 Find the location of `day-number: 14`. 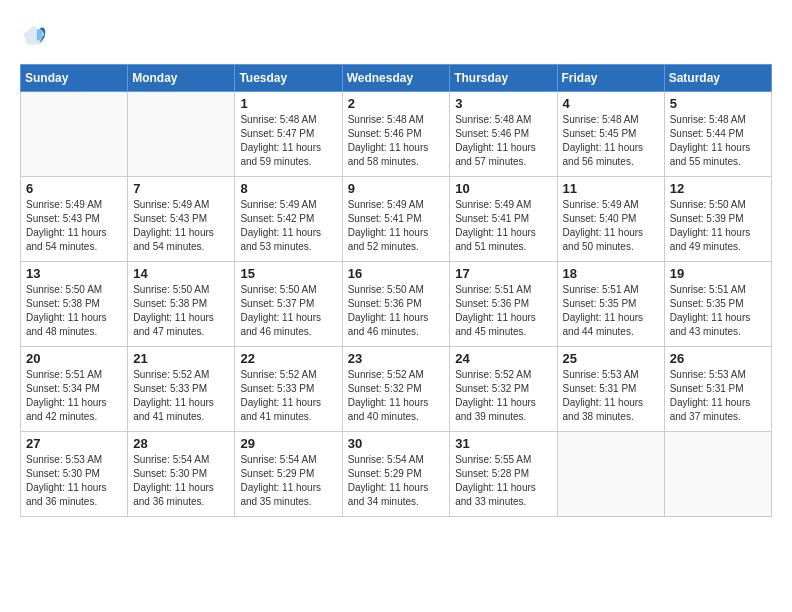

day-number: 14 is located at coordinates (181, 274).